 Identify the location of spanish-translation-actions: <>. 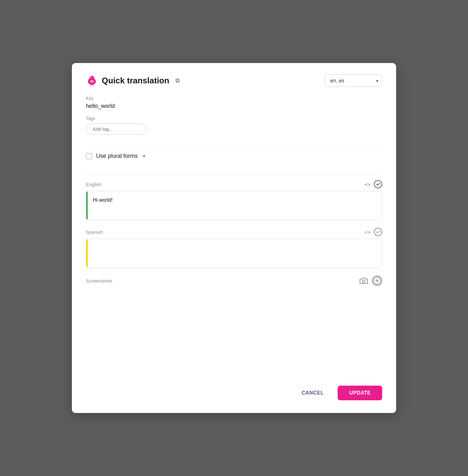
(373, 232).